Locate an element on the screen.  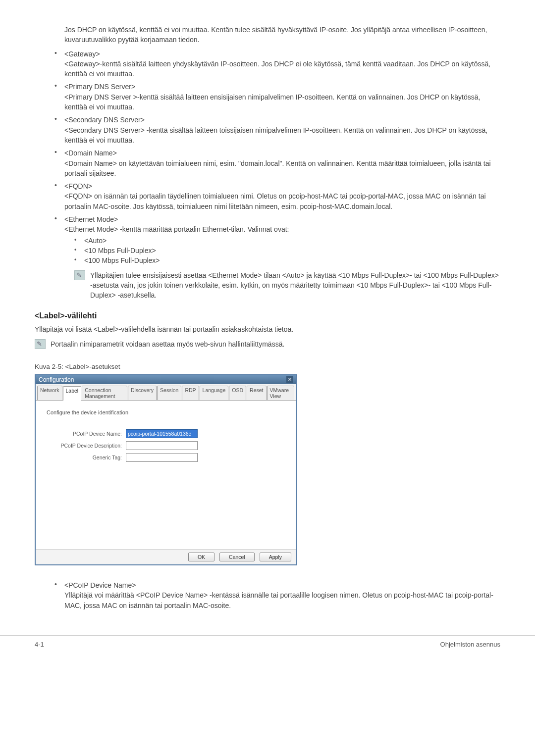
dialog-tabs: NetworkLabelConnection ManagementDiscove… is located at coordinates (166, 392).